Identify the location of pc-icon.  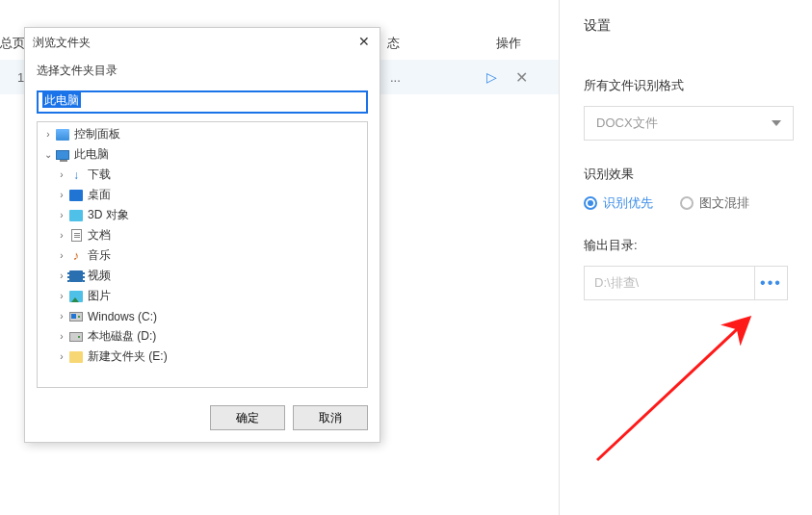
(63, 155).